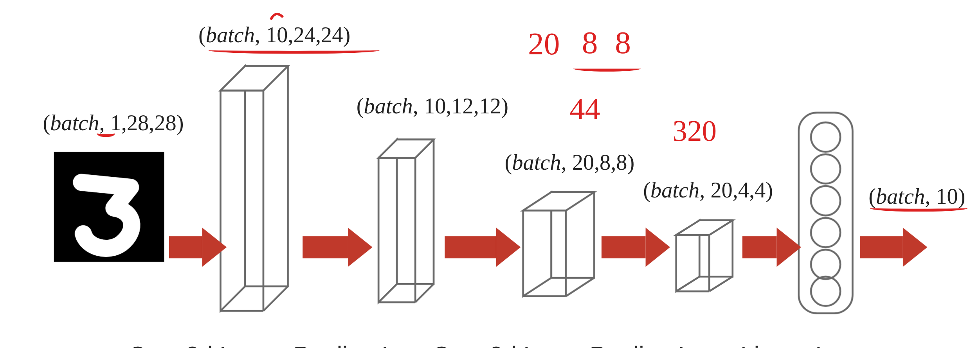 This screenshot has height=348, width=980. I want to click on red-underline-output, so click(919, 210).